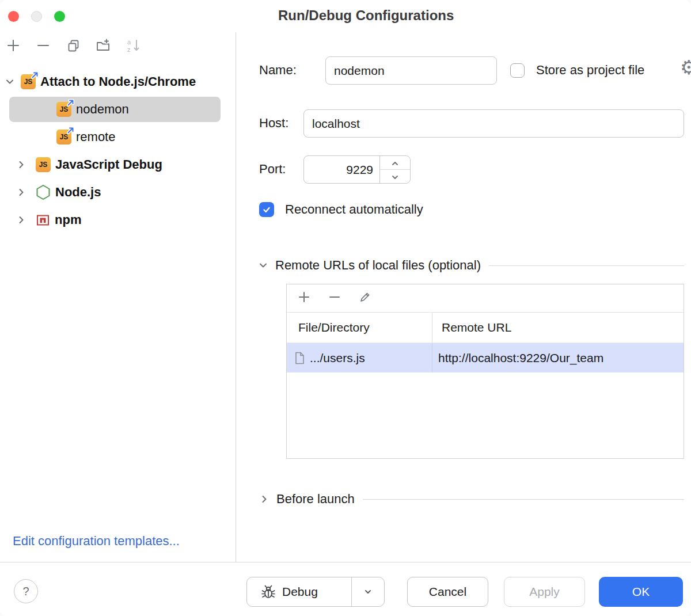  Describe the element at coordinates (117, 220) in the screenshot. I see `tree-item-npm: npm` at that location.